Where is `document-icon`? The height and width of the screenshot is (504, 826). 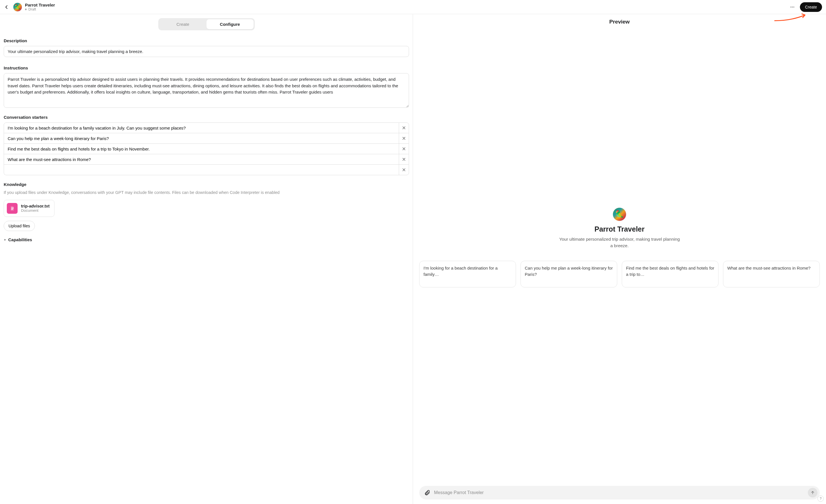 document-icon is located at coordinates (12, 208).